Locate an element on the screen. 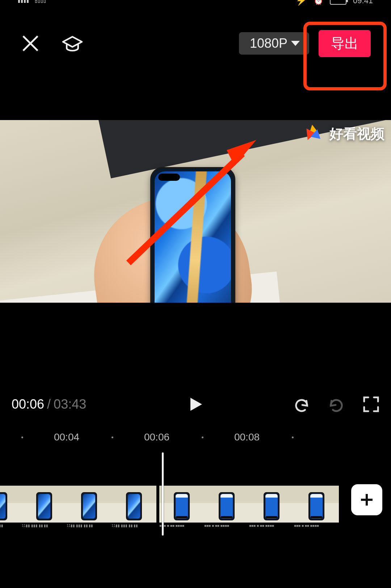 Image resolution: width=391 pixels, height=588 pixels. resolution-label: 1080P is located at coordinates (269, 43).